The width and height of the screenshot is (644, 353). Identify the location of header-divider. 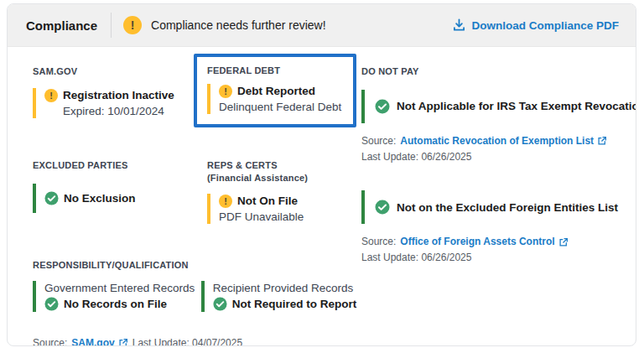
(111, 25).